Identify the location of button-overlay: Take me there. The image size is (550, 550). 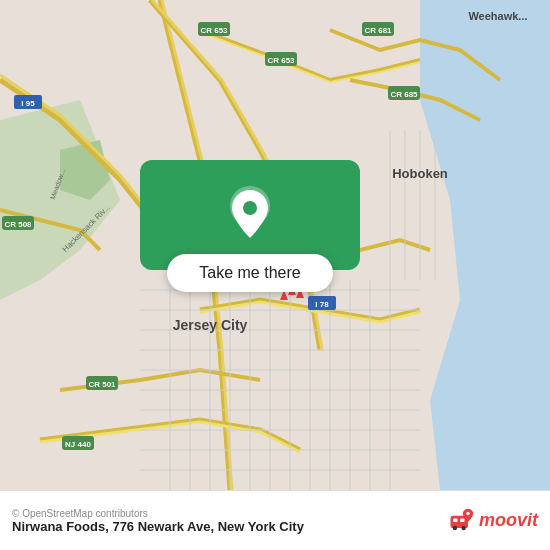
(250, 226).